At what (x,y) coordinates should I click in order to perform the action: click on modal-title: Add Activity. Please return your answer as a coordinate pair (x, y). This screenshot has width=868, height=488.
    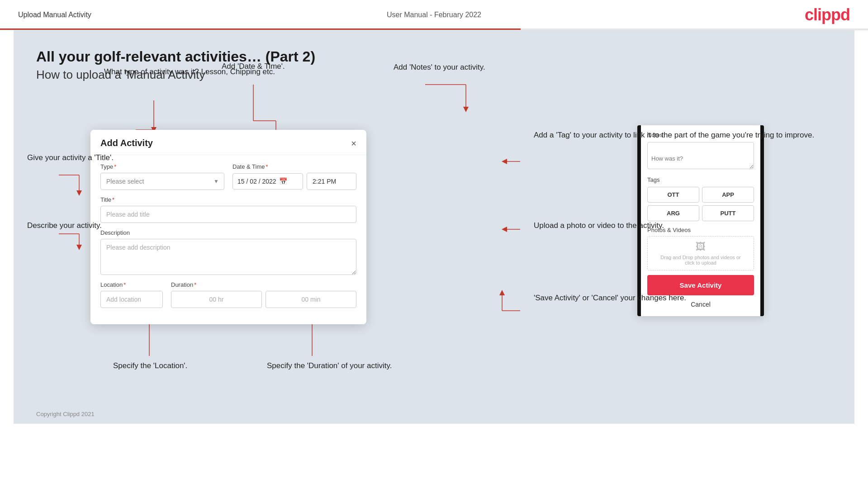
    Looking at the image, I should click on (127, 143).